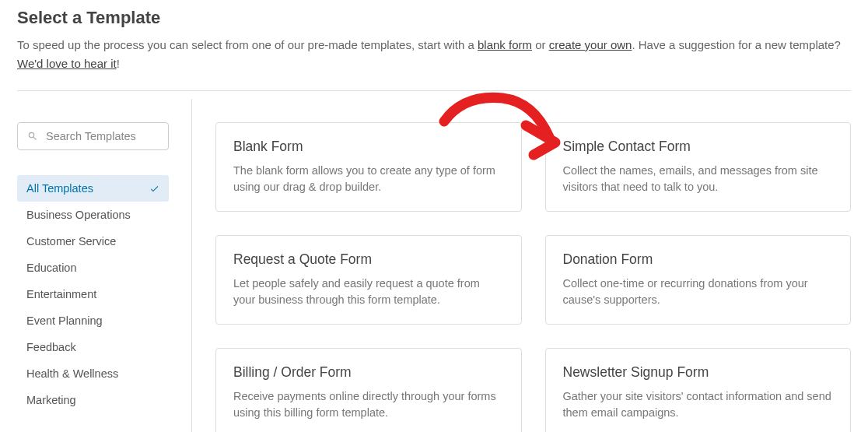  I want to click on category-label: Marketing, so click(51, 400).